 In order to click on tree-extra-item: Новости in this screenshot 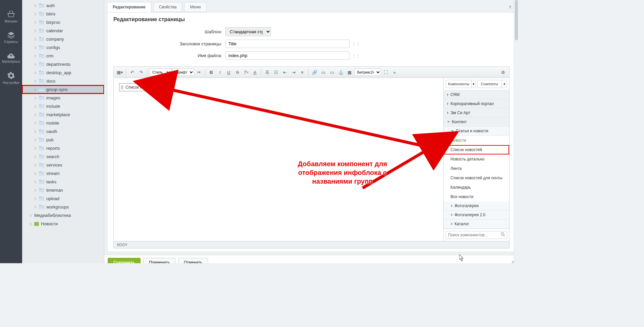, I will do `click(63, 224)`.